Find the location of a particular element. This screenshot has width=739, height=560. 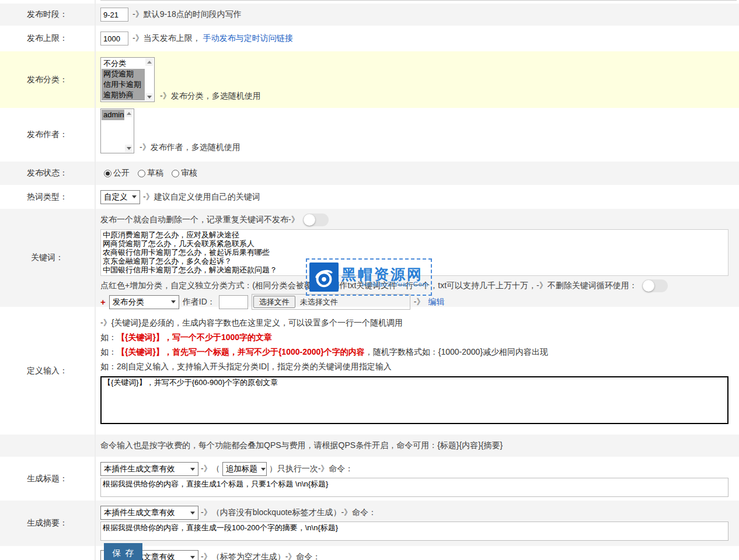

publish-status-label: 发布状态： is located at coordinates (47, 173).